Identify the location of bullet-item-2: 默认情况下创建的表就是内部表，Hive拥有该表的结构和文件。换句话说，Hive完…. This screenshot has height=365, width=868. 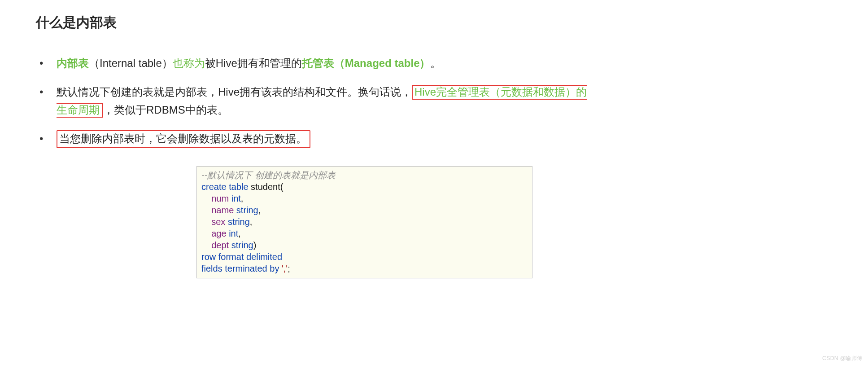
(434, 101).